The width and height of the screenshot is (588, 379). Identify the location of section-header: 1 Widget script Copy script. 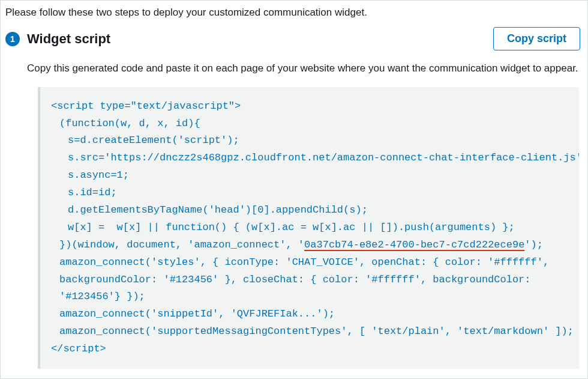
(294, 38).